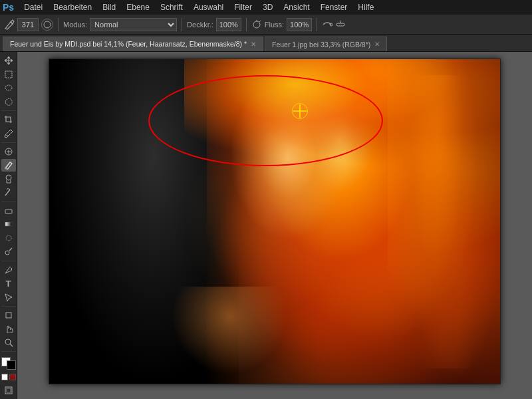 The width and height of the screenshot is (532, 399). Describe the element at coordinates (300, 111) in the screenshot. I see `cursor-circle` at that location.